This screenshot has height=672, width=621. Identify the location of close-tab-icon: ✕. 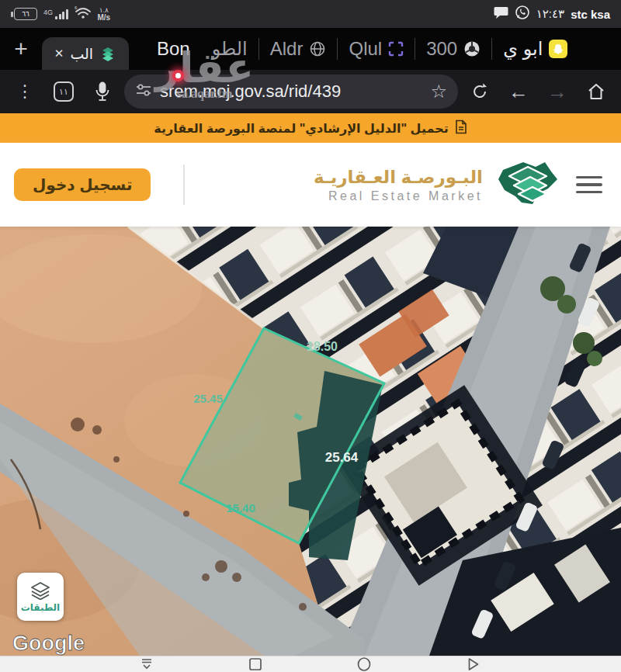
(59, 54).